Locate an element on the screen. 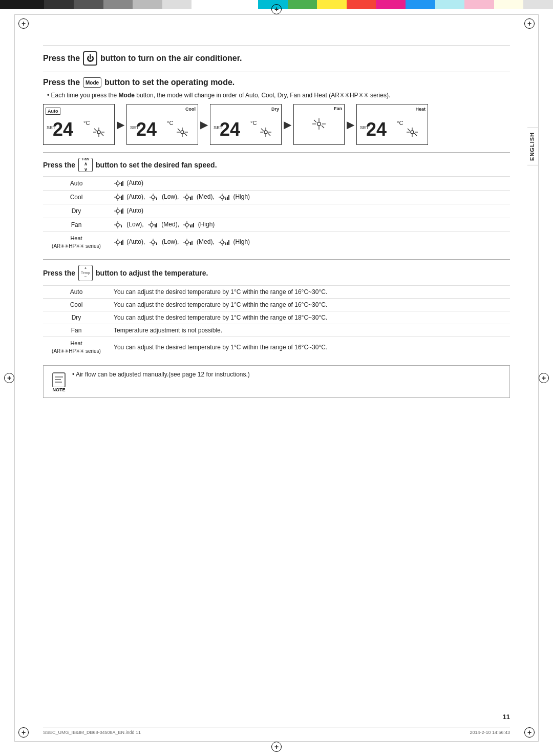 This screenshot has height=756, width=553. section-power: Press the ⏻ button to turn on the air co… is located at coordinates (276, 55).